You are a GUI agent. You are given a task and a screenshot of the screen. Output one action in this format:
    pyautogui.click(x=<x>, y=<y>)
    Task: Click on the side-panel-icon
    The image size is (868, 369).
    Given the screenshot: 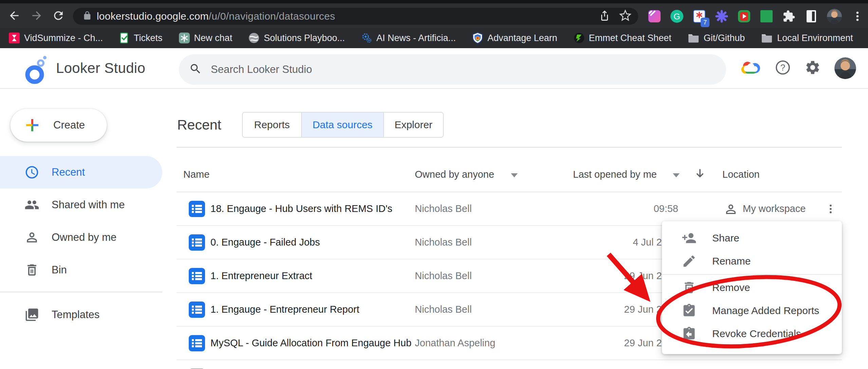 What is the action you would take?
    pyautogui.click(x=811, y=16)
    